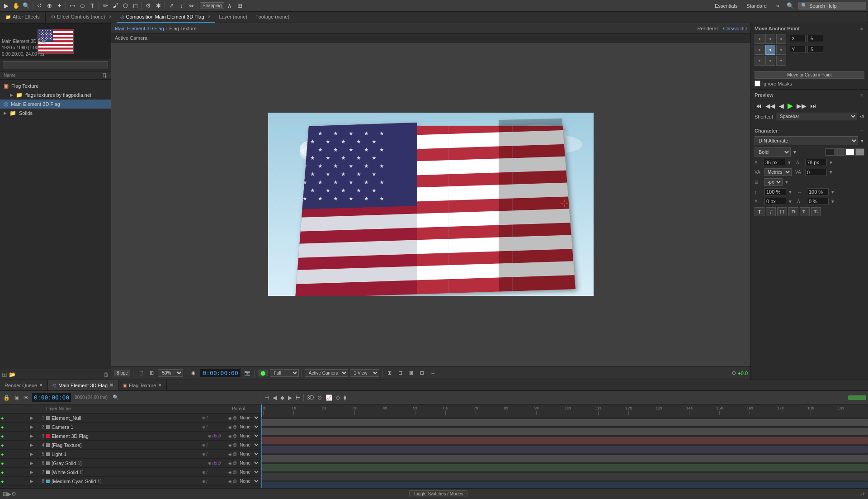  What do you see at coordinates (41, 385) in the screenshot?
I see `render-queue-close: ✕` at bounding box center [41, 385].